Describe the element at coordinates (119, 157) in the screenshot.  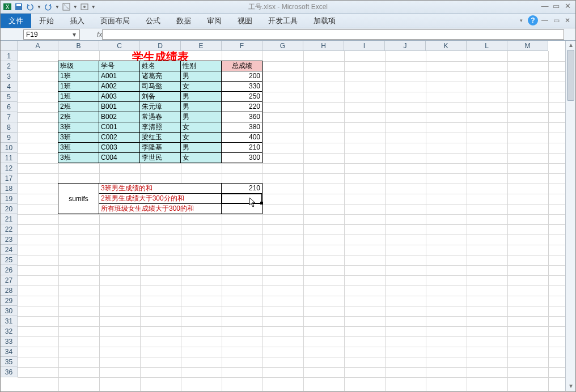
I see `td-id-11: C004` at that location.